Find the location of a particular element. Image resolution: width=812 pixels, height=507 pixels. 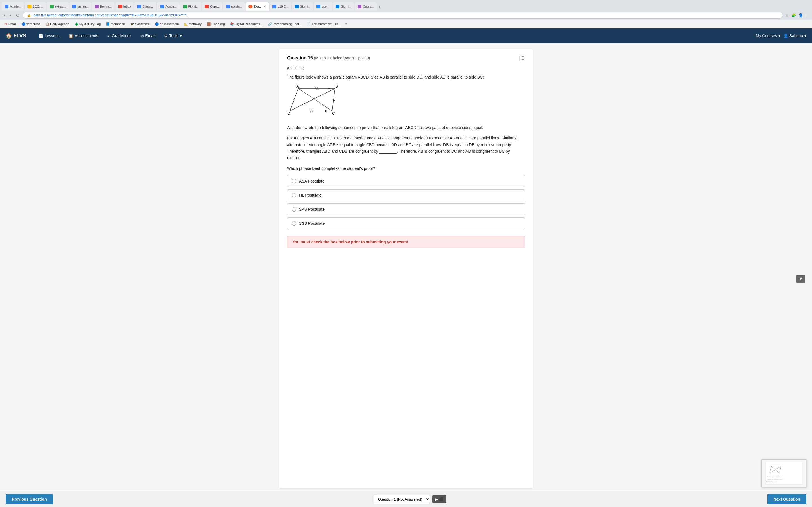

home-icon: 🏠 is located at coordinates (9, 36).